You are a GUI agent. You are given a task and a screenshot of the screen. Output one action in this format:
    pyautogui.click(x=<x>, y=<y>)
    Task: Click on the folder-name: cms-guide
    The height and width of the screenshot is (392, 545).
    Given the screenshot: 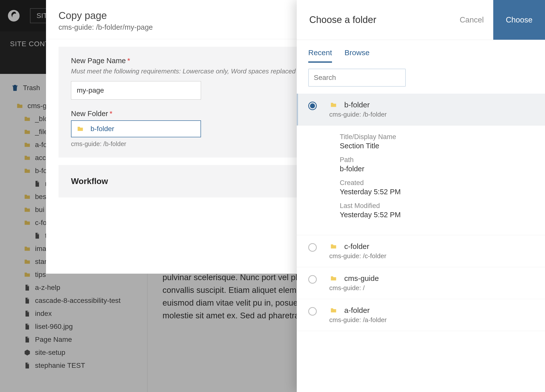 What is the action you would take?
    pyautogui.click(x=362, y=278)
    